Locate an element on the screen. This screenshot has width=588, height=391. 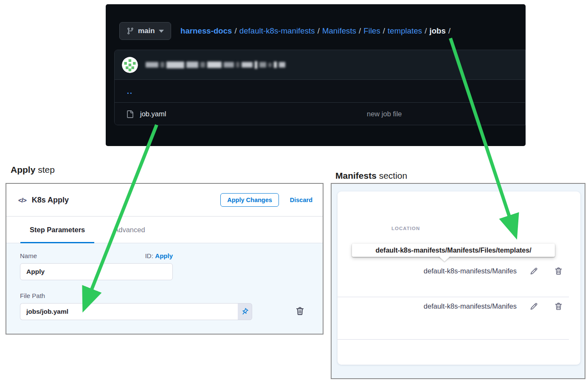
id-value-link: Apply is located at coordinates (164, 256).